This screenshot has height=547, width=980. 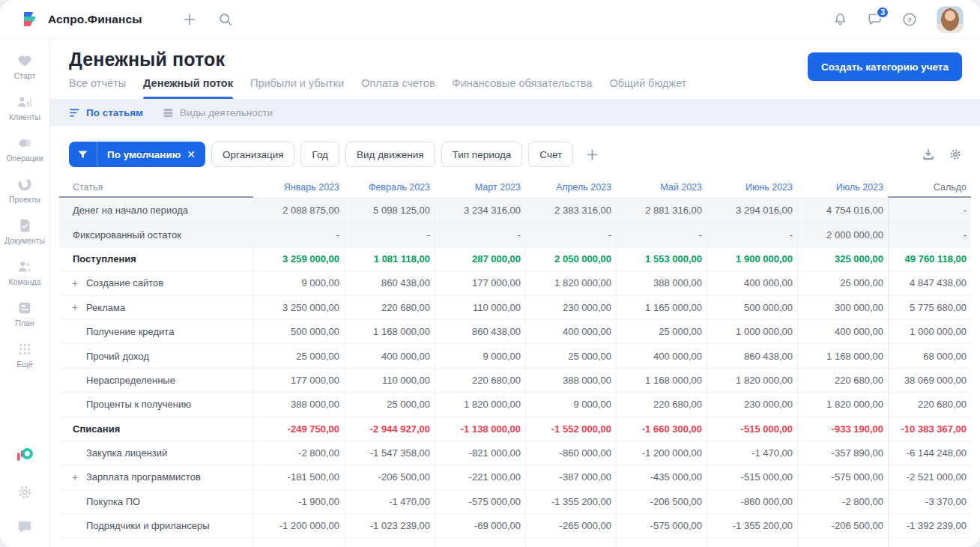 What do you see at coordinates (647, 88) in the screenshot?
I see `tab-general-budget: Общий бюджет` at bounding box center [647, 88].